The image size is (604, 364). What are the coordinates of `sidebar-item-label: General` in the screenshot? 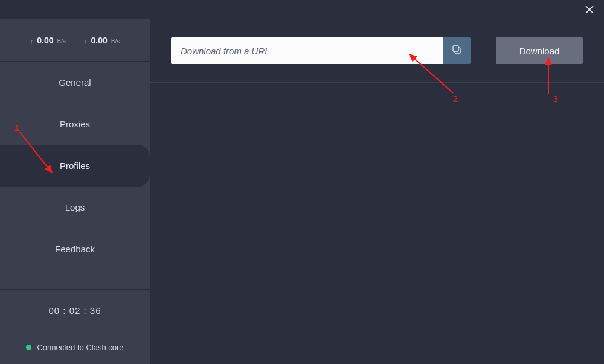 It's located at (75, 82).